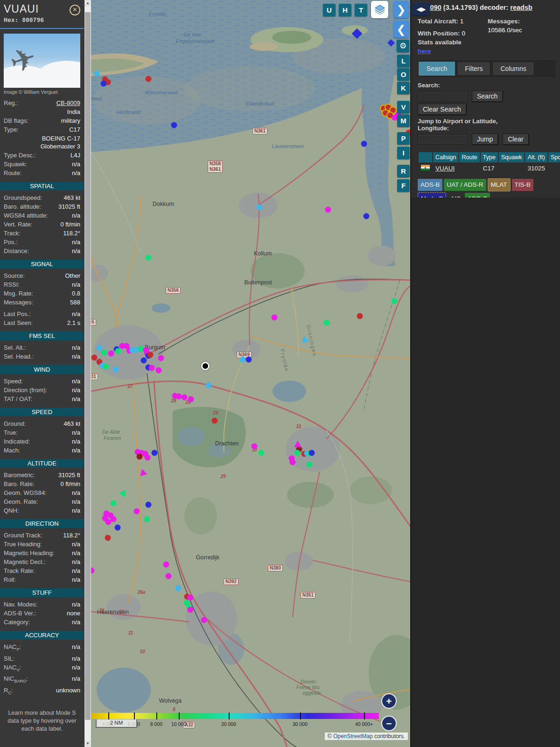  What do you see at coordinates (425, 51) in the screenshot?
I see `stats-here-link: here` at bounding box center [425, 51].